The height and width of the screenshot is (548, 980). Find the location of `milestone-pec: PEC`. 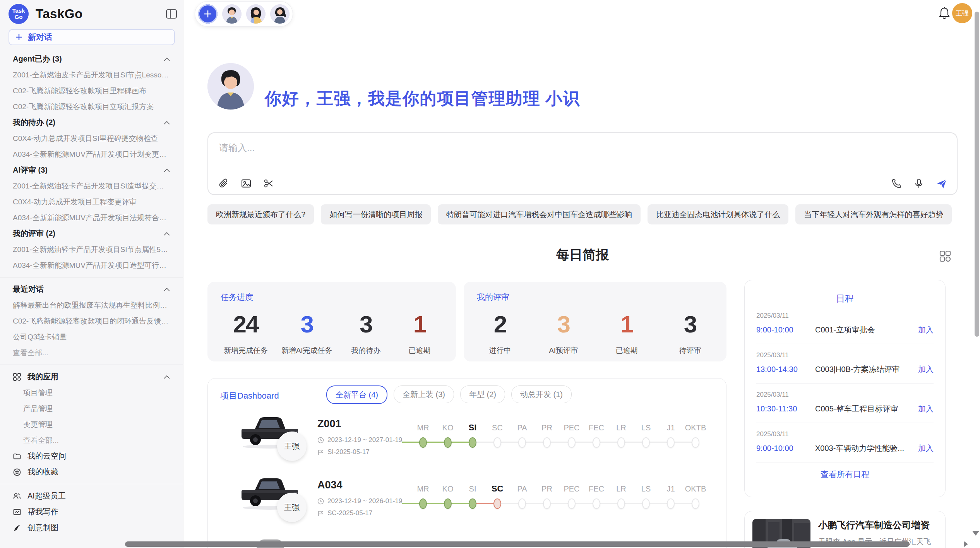

milestone-pec: PEC is located at coordinates (572, 494).